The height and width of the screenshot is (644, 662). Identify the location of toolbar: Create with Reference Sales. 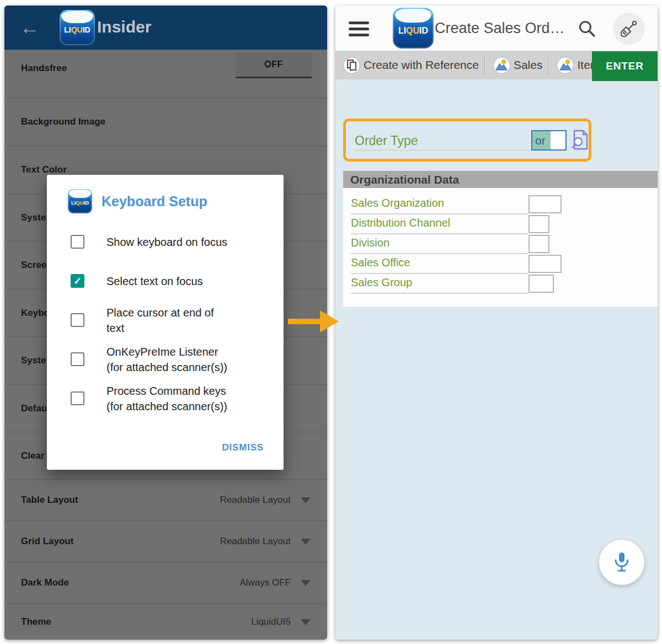
(496, 65).